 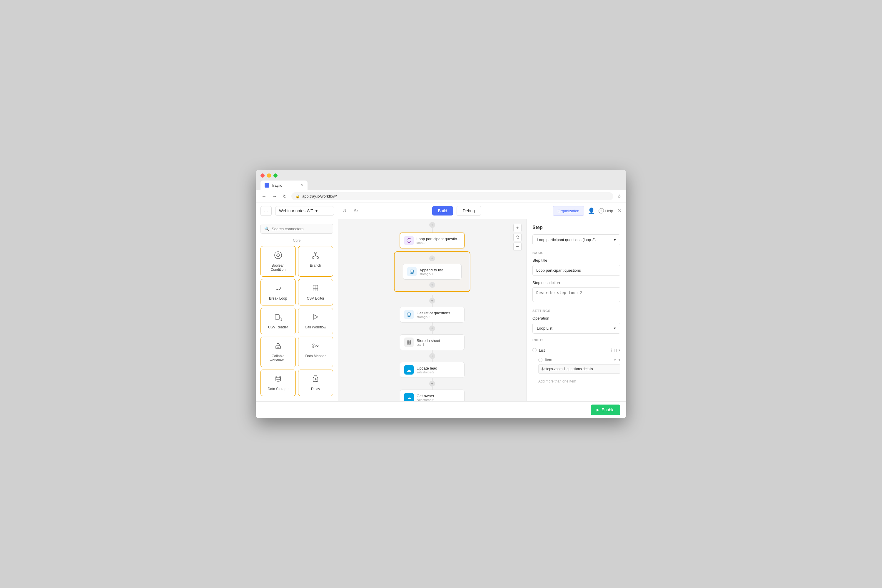 I want to click on item-value-input, so click(x=579, y=369).